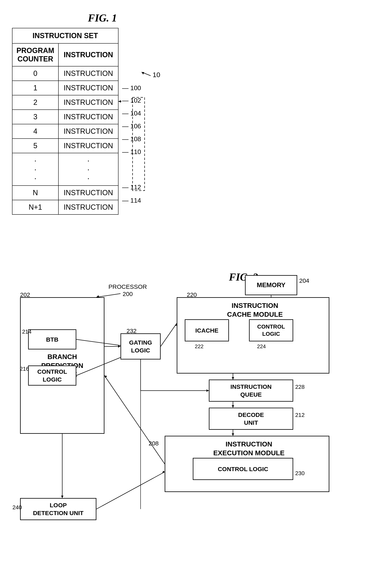 The width and height of the screenshot is (392, 588). Describe the element at coordinates (132, 114) in the screenshot. I see `label-104: — 104` at that location.